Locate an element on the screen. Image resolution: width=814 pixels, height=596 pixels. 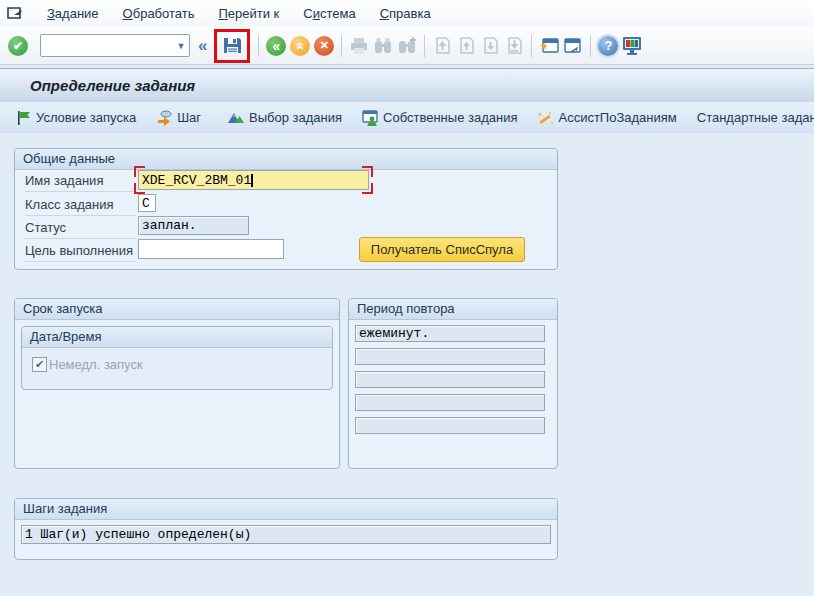
job-name-label: Имя задания is located at coordinates (80, 182).